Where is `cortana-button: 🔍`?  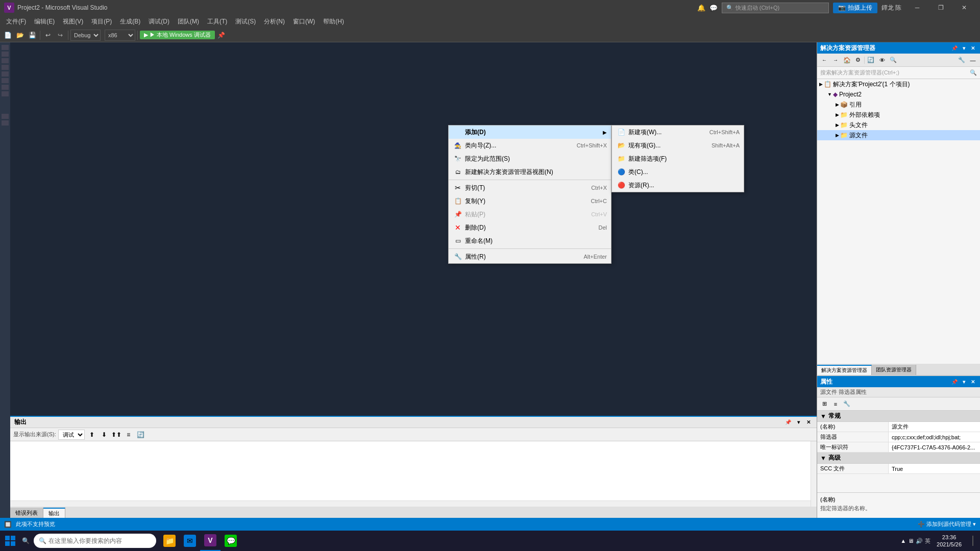 cortana-button: 🔍 is located at coordinates (26, 541).